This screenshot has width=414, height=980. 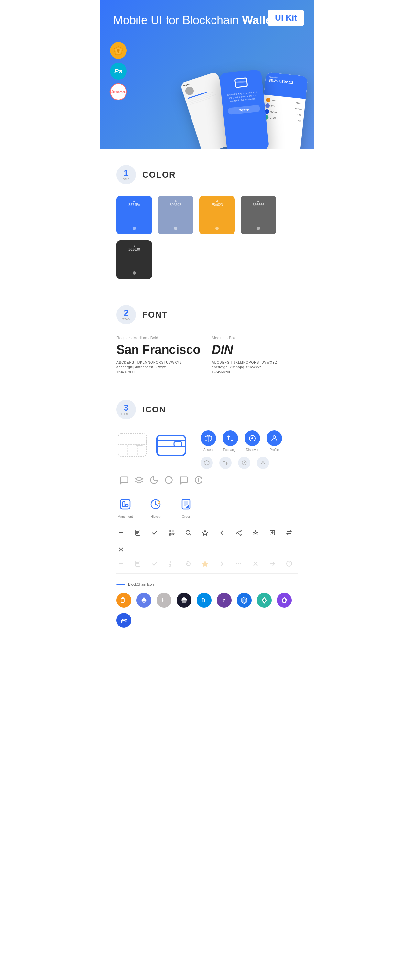 What do you see at coordinates (155, 315) in the screenshot?
I see `font-title: FONT` at bounding box center [155, 315].